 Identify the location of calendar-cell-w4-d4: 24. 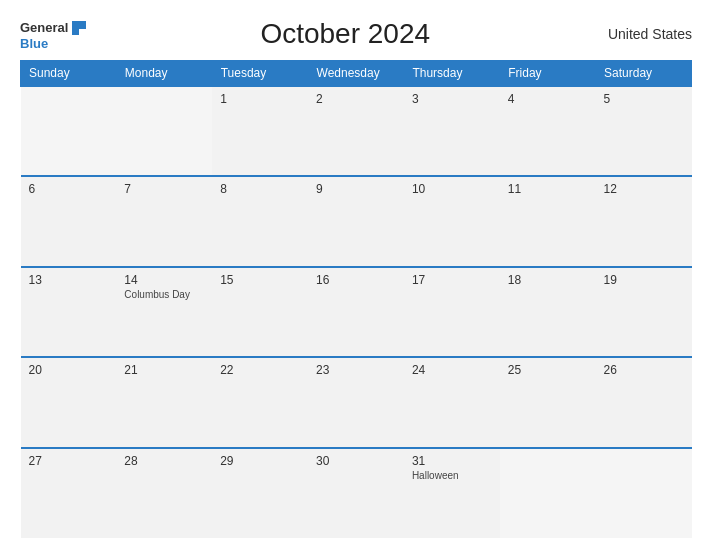
(452, 402).